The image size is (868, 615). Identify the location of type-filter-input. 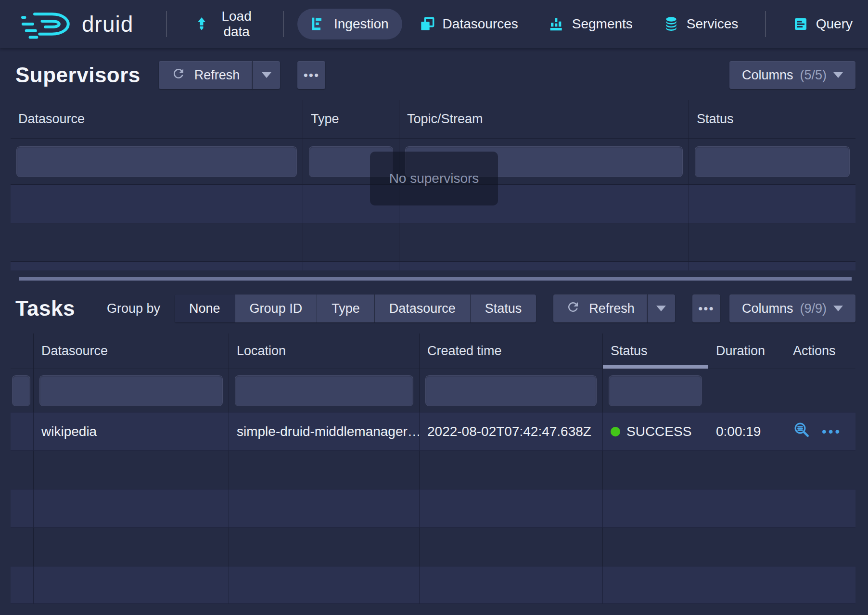
(351, 162).